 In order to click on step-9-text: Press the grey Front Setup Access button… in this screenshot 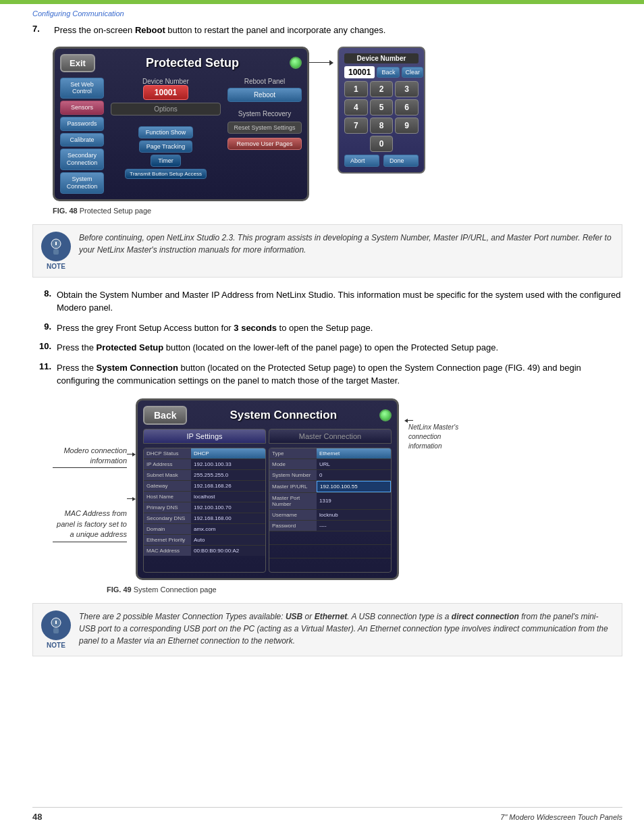, I will do `click(215, 328)`.